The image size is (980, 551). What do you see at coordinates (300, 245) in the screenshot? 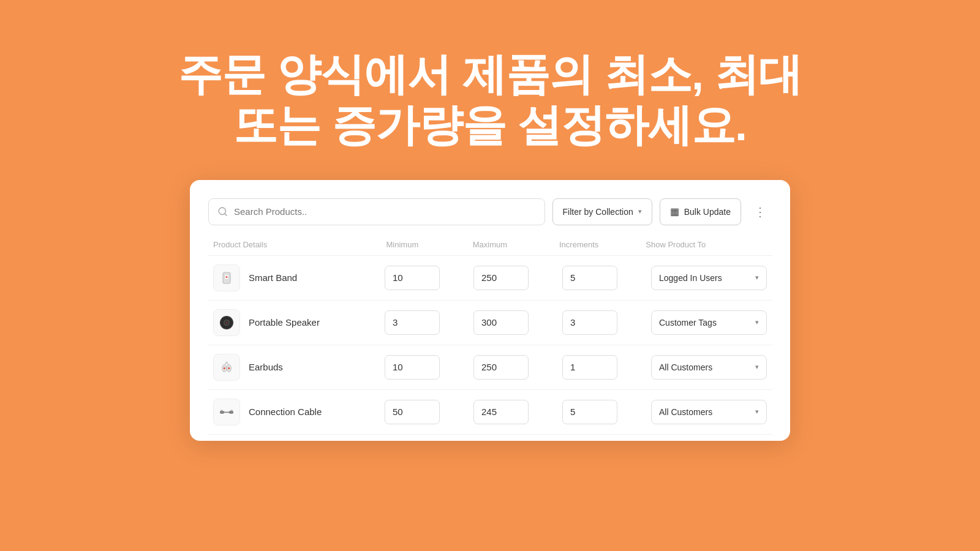
I see `col-product: Product Details` at bounding box center [300, 245].